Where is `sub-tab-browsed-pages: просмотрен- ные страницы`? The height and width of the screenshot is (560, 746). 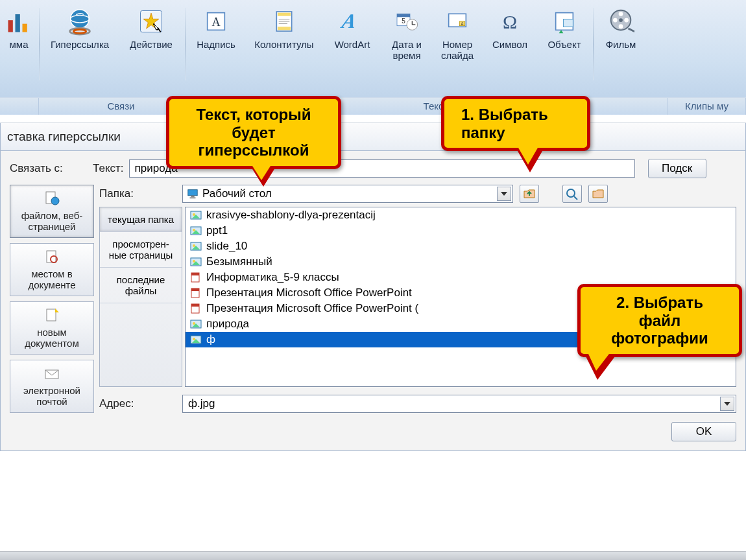
sub-tab-browsed-pages: просмотрен- ные страницы is located at coordinates (141, 250).